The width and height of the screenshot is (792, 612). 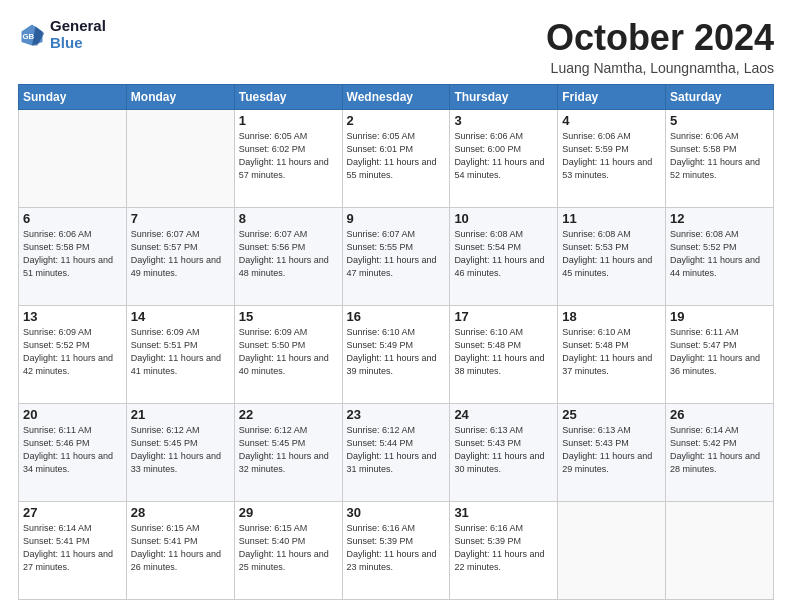 What do you see at coordinates (612, 452) in the screenshot?
I see `calendar-cell: 25Sunrise: 6:13 AM Sunset: 5:43 PM Dayli…` at bounding box center [612, 452].